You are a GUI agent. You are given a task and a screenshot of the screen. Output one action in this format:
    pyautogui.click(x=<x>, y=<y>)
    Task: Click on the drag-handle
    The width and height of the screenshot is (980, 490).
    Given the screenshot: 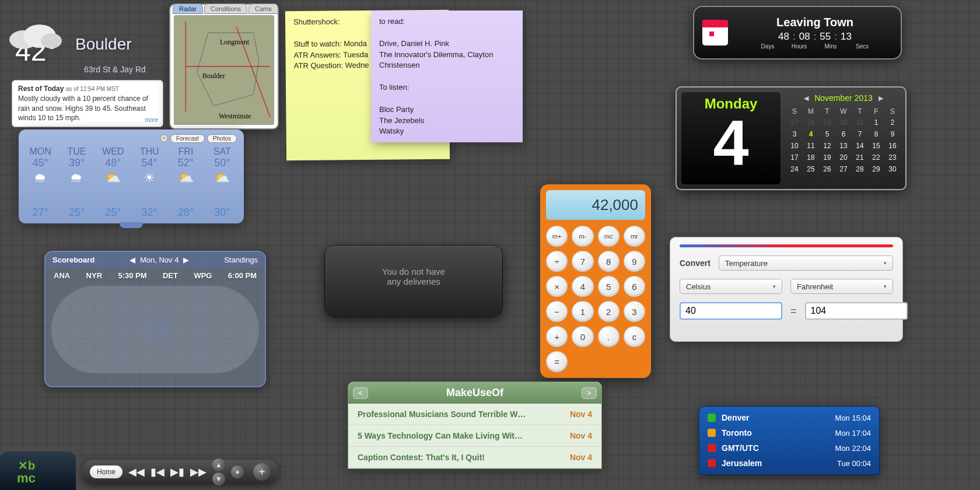 What is the action you would take?
    pyautogui.click(x=131, y=225)
    